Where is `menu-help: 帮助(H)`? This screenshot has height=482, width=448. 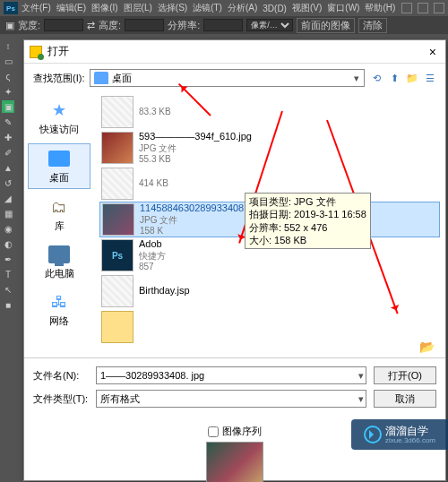 menu-help: 帮助(H) is located at coordinates (380, 8).